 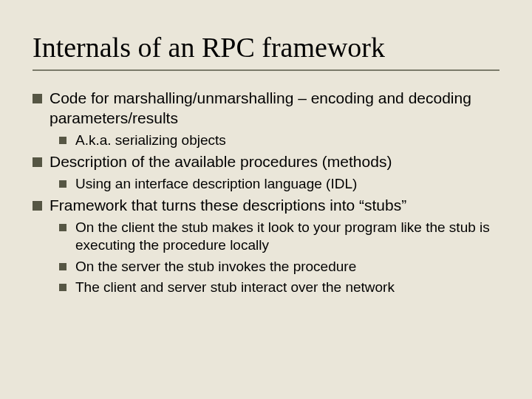 I want to click on sub-bullet-item: Using an interface description language …, so click(x=279, y=184).